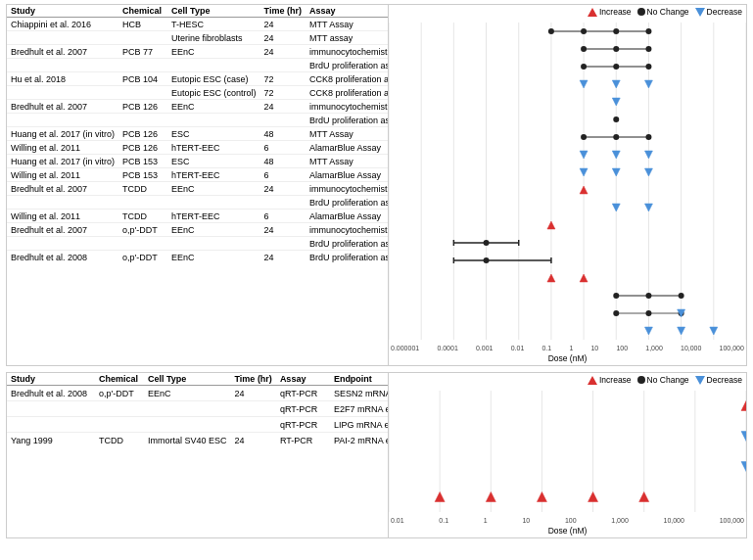 This screenshot has width=753, height=560. Describe the element at coordinates (198, 455) in the screenshot. I see `panel2-table: Study Chemical Cell Type Time (hr) Assay…` at that location.